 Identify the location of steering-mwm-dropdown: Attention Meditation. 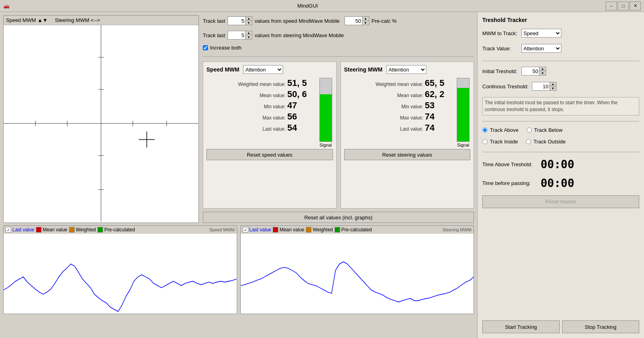
(406, 70).